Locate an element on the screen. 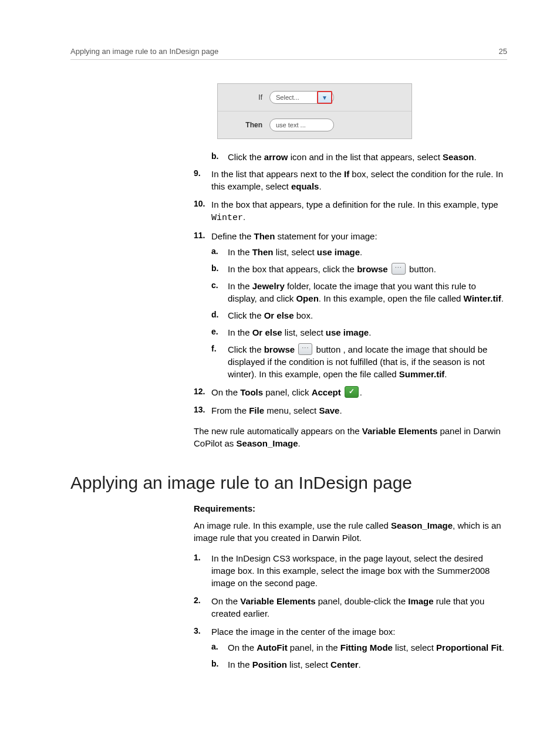 The image size is (560, 744). step-11b-text: In the box that appears, click the brows… is located at coordinates (332, 269).